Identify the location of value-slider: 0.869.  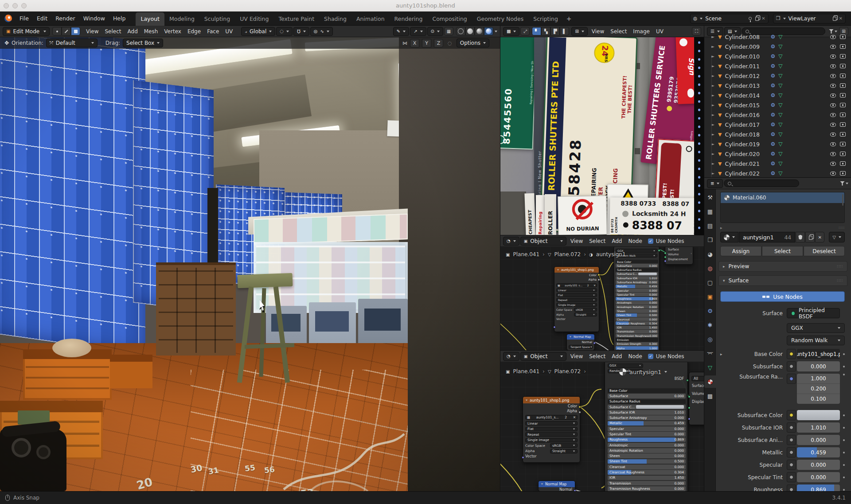
(818, 488).